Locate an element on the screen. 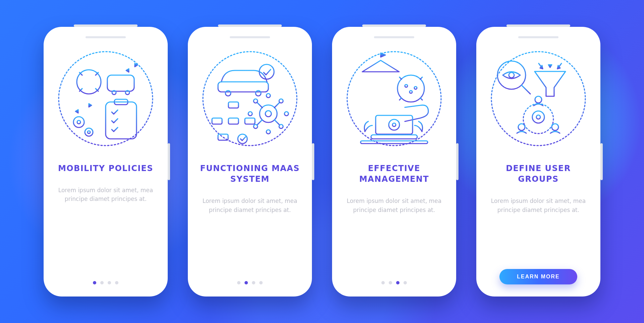 Image resolution: width=644 pixels, height=323 pixels. mobility-policies-icon is located at coordinates (106, 99).